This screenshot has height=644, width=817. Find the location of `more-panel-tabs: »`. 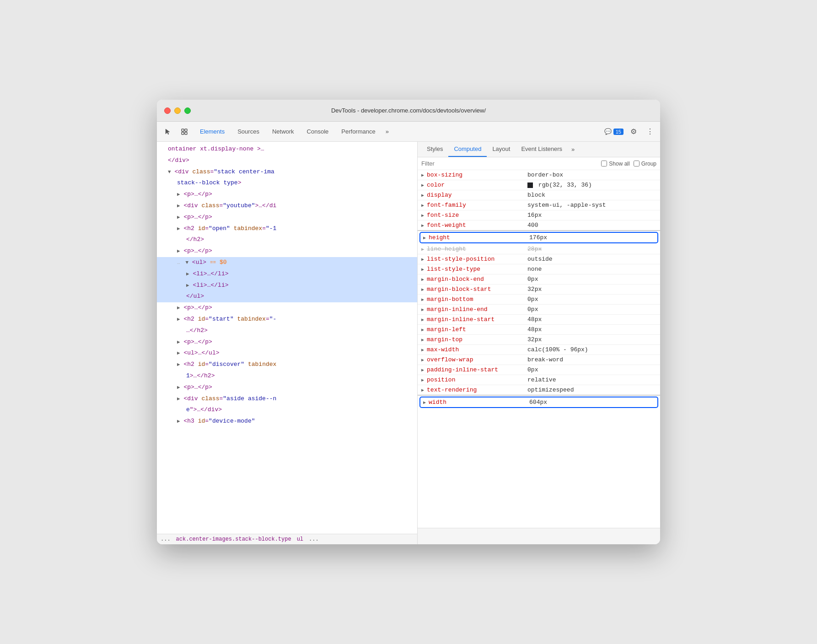

more-panel-tabs: » is located at coordinates (573, 149).